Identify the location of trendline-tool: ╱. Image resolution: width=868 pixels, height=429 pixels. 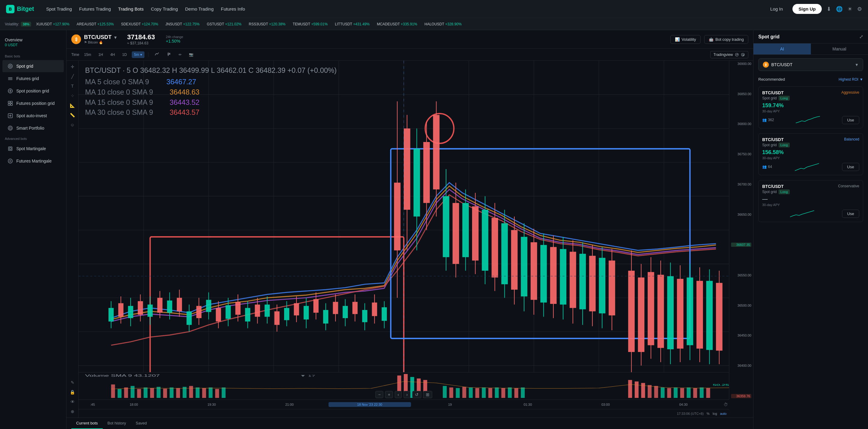
(72, 76).